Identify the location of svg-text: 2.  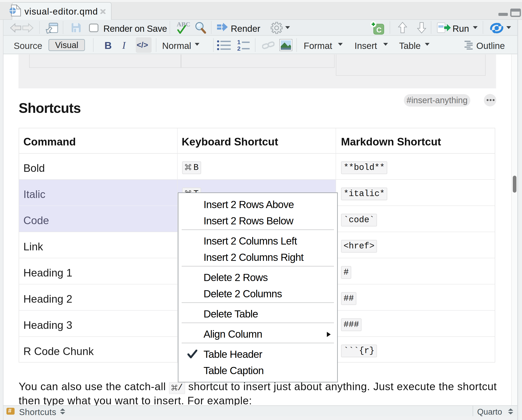
(239, 48).